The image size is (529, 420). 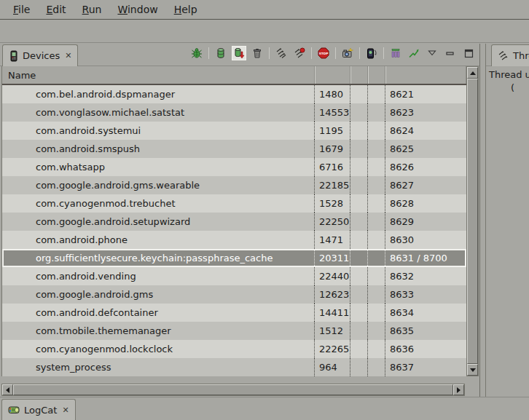 What do you see at coordinates (324, 53) in the screenshot?
I see `stop-process-icon: STOP` at bounding box center [324, 53].